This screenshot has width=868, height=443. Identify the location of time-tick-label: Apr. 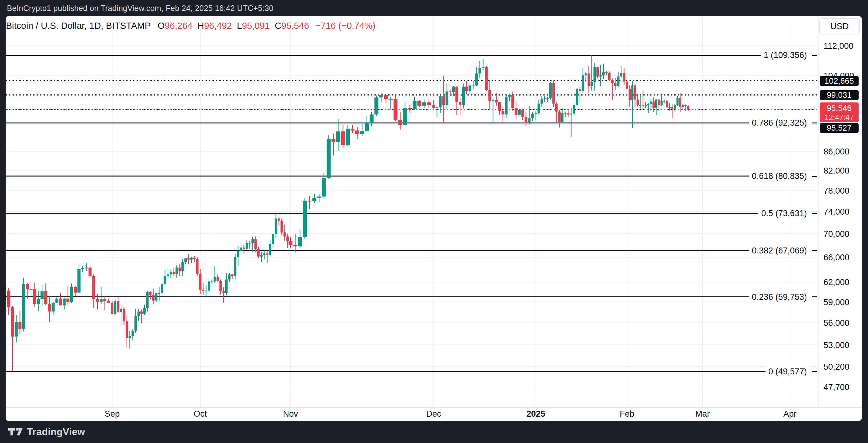
(790, 414).